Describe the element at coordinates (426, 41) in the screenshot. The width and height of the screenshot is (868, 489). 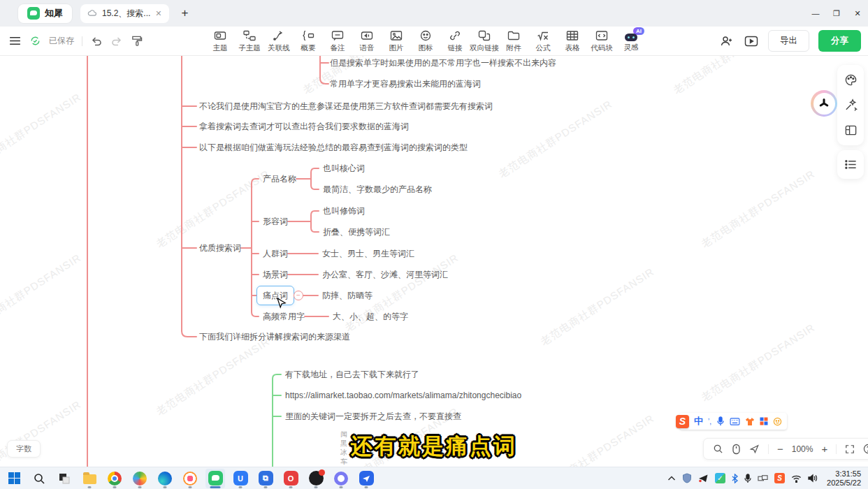
I see `tool-icon-emoji: 图标` at that location.